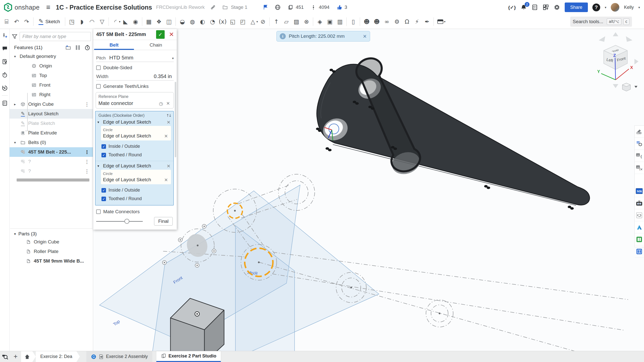 This screenshot has width=644, height=362. What do you see at coordinates (512, 8) in the screenshot?
I see `featurescript-icon: {✓}` at bounding box center [512, 8].